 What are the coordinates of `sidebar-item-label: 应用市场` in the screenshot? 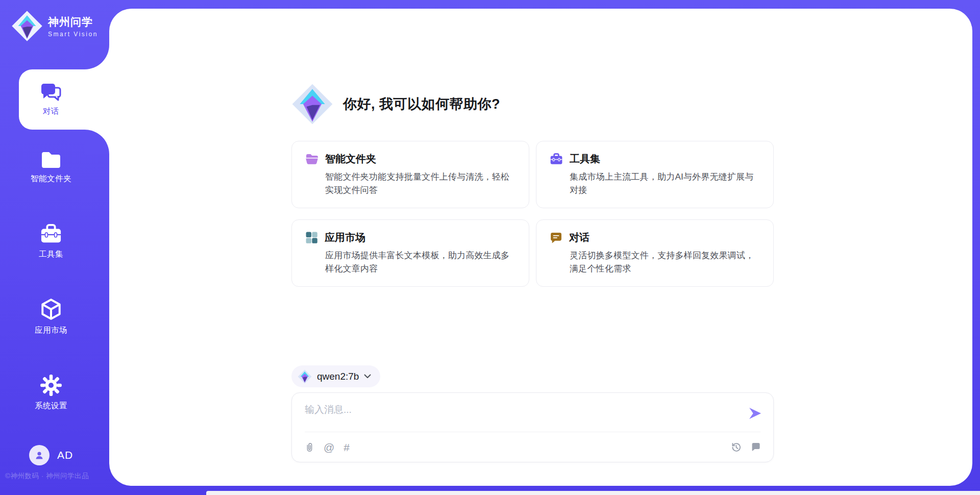 It's located at (51, 331).